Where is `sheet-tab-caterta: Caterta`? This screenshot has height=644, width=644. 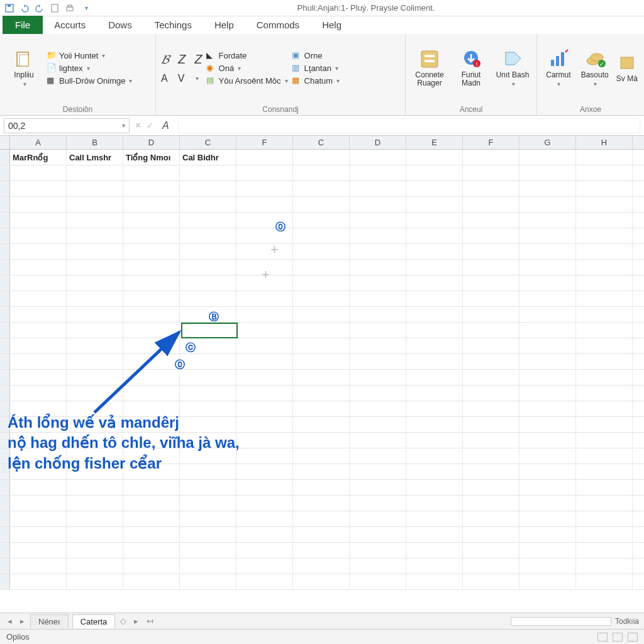 sheet-tab-caterta: Caterta is located at coordinates (94, 621).